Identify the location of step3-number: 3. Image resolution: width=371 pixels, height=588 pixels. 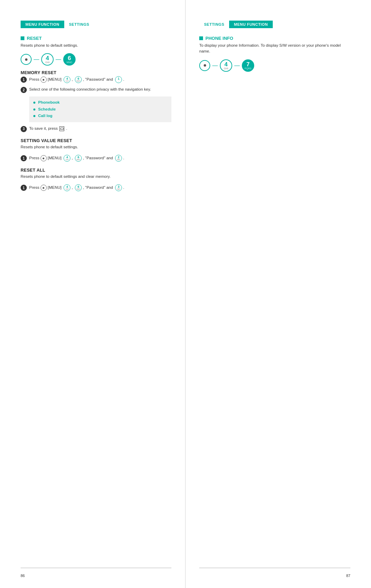
(24, 129).